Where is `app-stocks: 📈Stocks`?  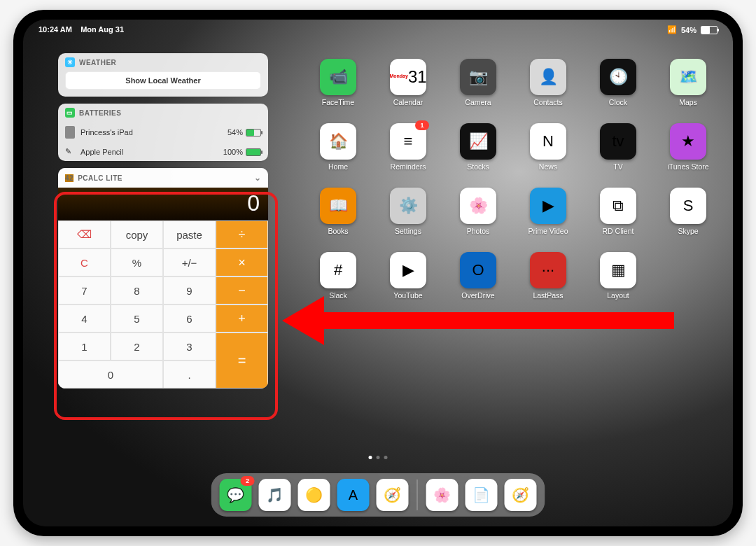
app-stocks: 📈Stocks is located at coordinates (478, 147).